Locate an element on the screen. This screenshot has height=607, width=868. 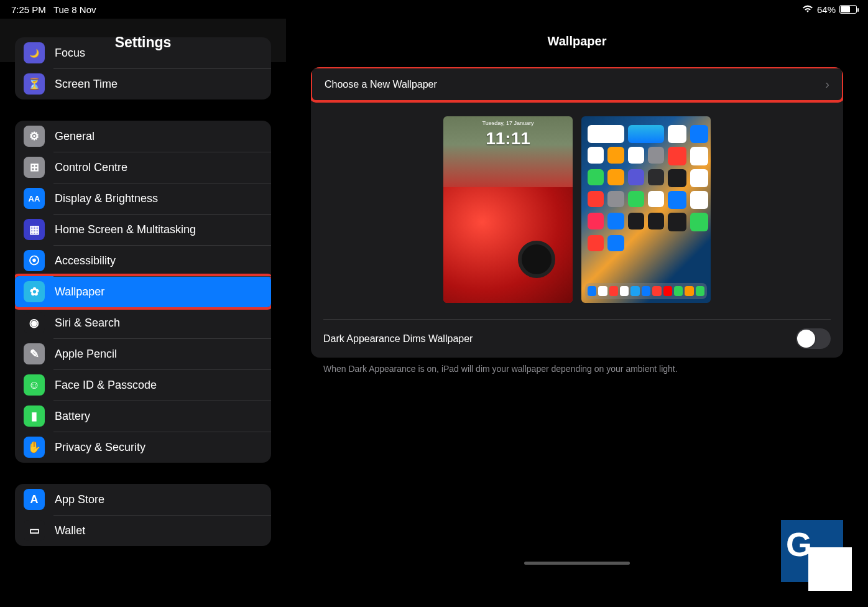
sidebar-item-apple-pencil: ✎Apple Pencil is located at coordinates (143, 354).